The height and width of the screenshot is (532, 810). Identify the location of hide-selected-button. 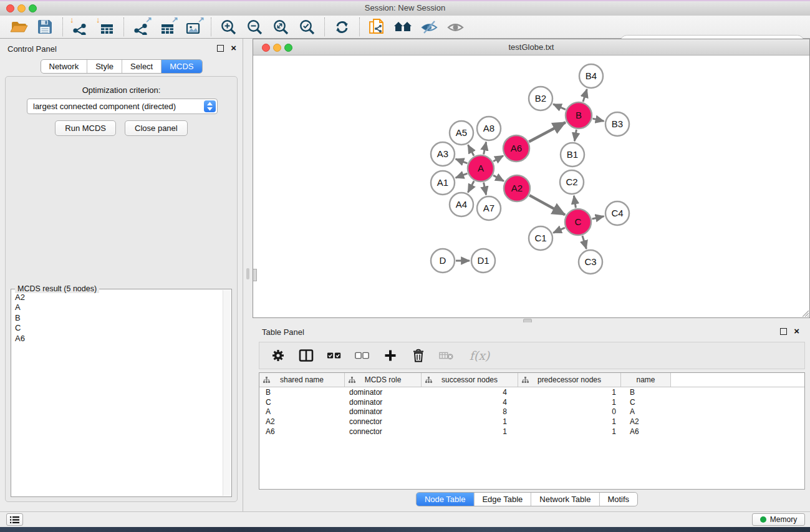
(429, 27).